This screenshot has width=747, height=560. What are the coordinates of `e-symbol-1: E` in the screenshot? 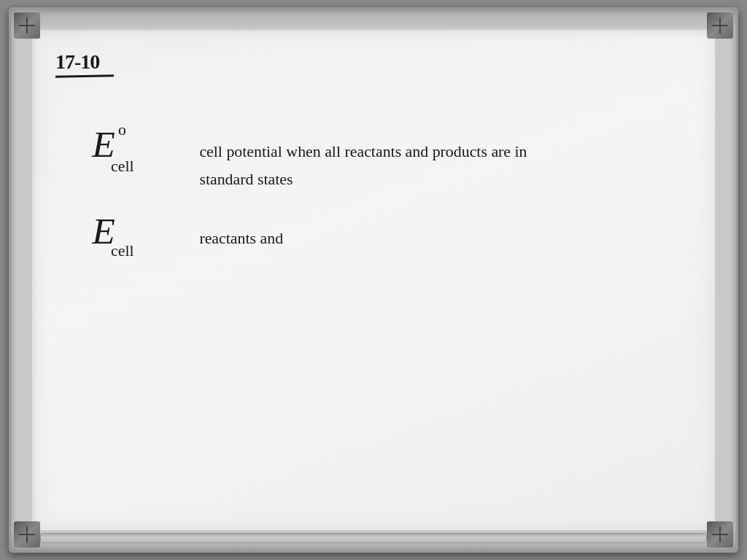 It's located at (104, 144).